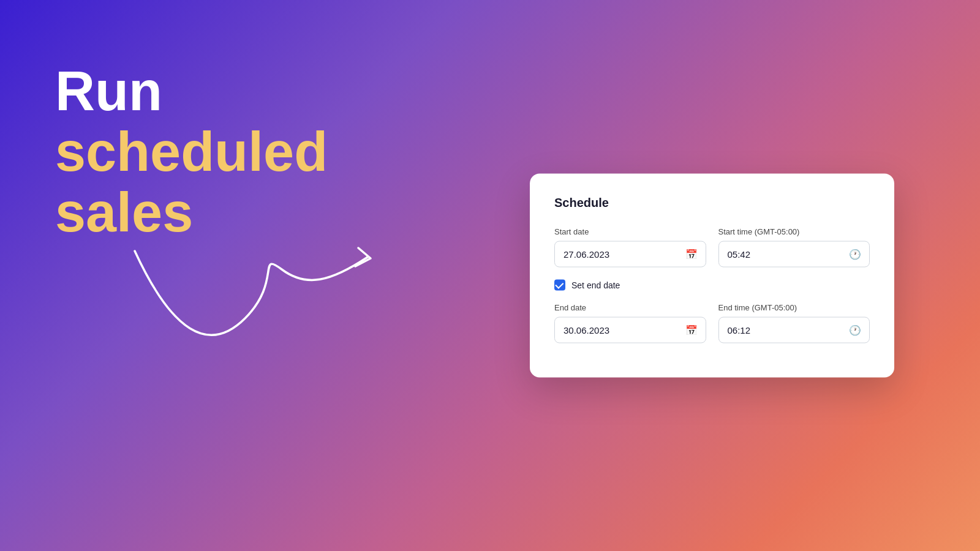 The width and height of the screenshot is (980, 551). I want to click on start-time-input, so click(794, 255).